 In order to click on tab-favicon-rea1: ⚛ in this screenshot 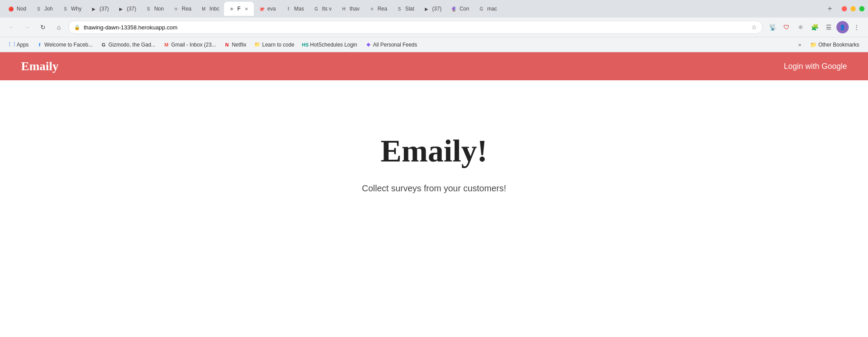, I will do `click(176, 9)`.